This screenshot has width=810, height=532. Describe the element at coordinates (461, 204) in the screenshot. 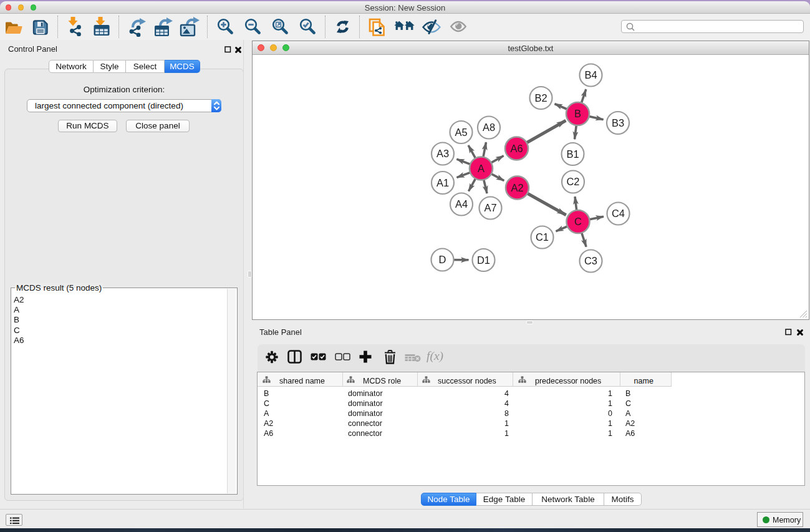

I see `svg-text: A4` at that location.